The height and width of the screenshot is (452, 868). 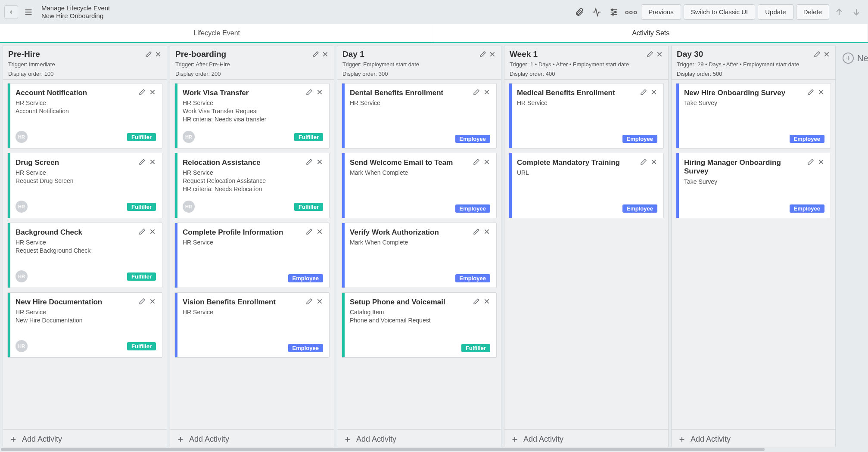 I want to click on activity-card: Complete Profile Information HR Service …, so click(x=252, y=255).